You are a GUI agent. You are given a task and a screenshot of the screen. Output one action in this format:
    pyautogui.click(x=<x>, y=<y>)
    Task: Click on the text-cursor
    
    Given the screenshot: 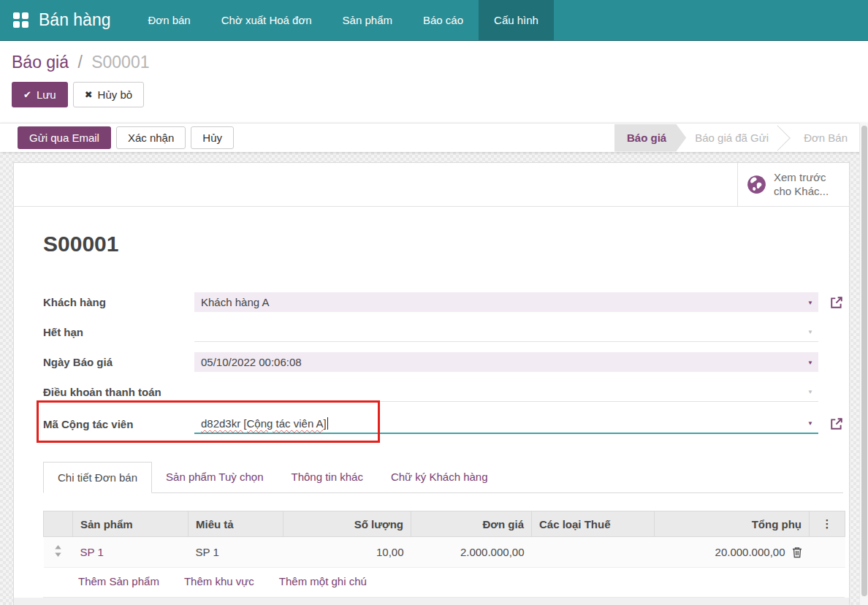 What is the action you would take?
    pyautogui.click(x=328, y=424)
    